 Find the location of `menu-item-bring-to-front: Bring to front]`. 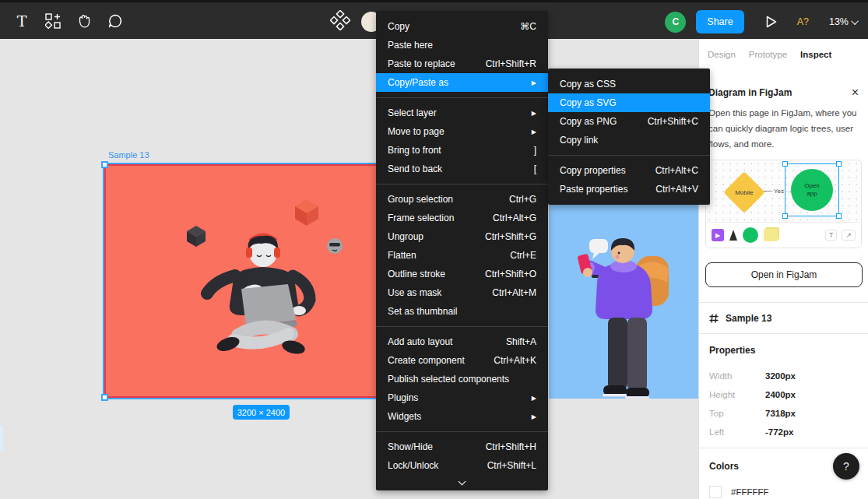

menu-item-bring-to-front: Bring to front] is located at coordinates (462, 150).